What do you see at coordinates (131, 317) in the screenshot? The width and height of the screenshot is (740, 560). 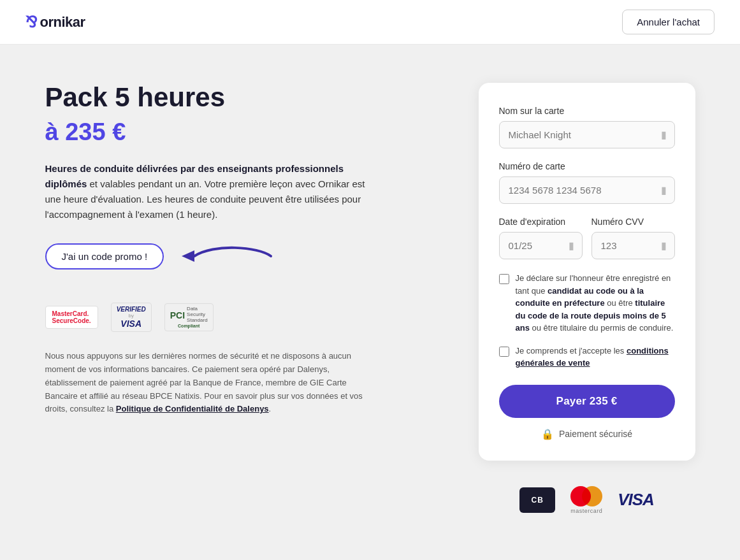 I see `verified-by-visa-badge: VERIFIED by VISA` at bounding box center [131, 317].